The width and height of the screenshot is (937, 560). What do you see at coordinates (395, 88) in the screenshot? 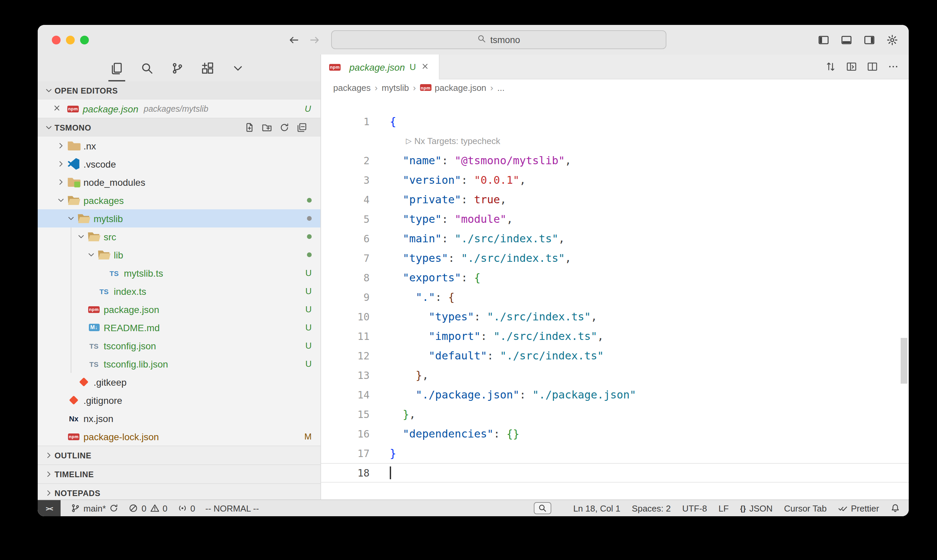
I see `breadcrumb-item: mytslib` at bounding box center [395, 88].